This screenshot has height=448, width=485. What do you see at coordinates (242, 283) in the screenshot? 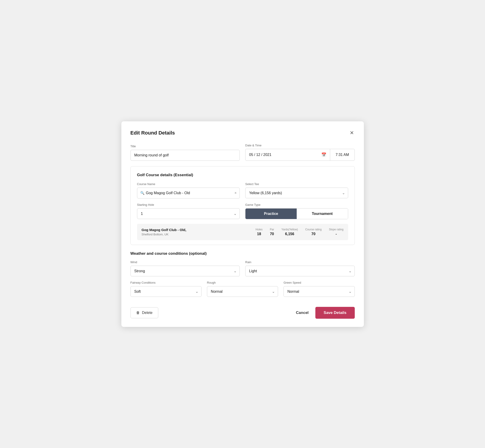
I see `rough-label: Rough` at bounding box center [242, 283].